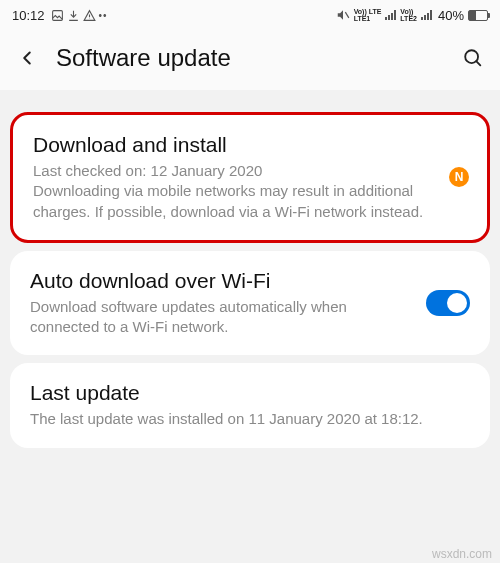 Image resolution: width=500 pixels, height=563 pixels. Describe the element at coordinates (451, 16) in the screenshot. I see `battery-percent: 40%` at that location.